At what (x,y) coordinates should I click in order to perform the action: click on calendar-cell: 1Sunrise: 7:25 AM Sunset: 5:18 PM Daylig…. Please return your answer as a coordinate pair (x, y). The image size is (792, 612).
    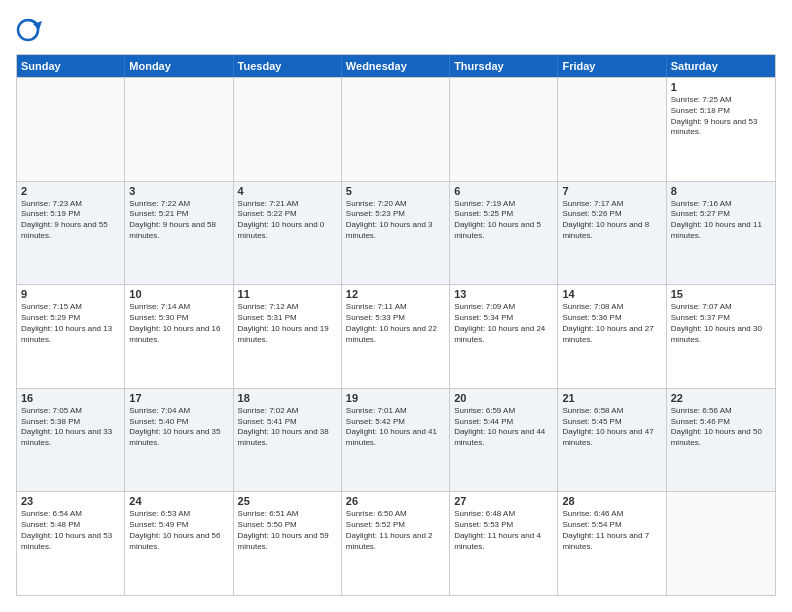
    Looking at the image, I should click on (721, 130).